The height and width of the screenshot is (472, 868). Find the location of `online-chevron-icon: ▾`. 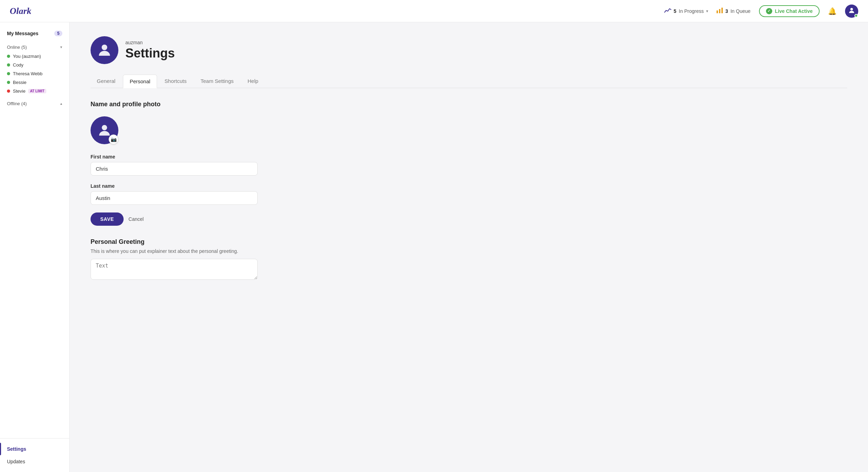

online-chevron-icon: ▾ is located at coordinates (61, 47).